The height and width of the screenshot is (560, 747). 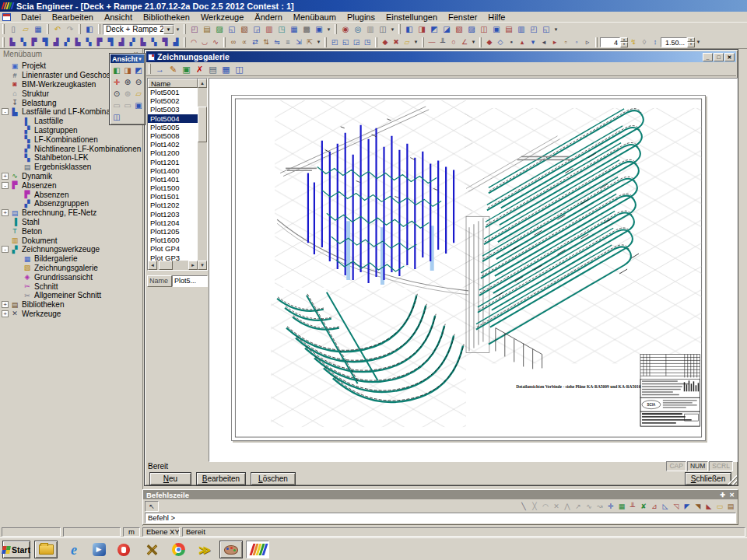 I want to click on scroll-up-icon: ▲, so click(x=202, y=83).